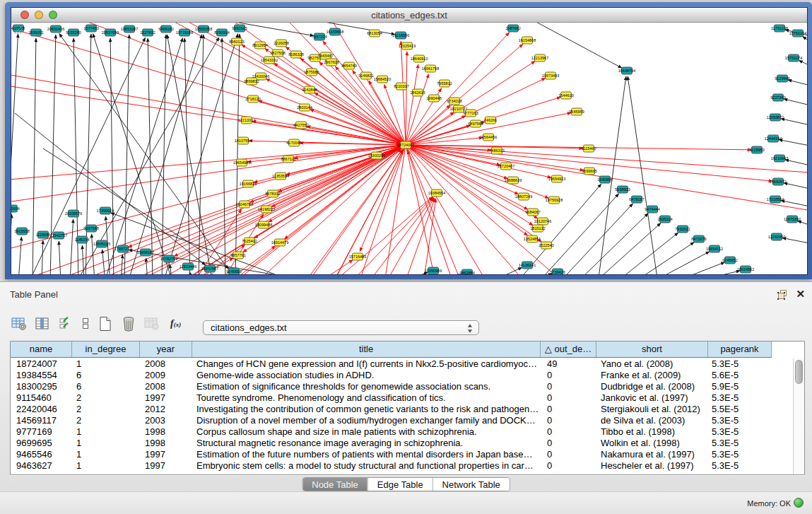 This screenshot has height=514, width=812. Describe the element at coordinates (331, 62) in the screenshot. I see `graph-node: 2967608` at that location.